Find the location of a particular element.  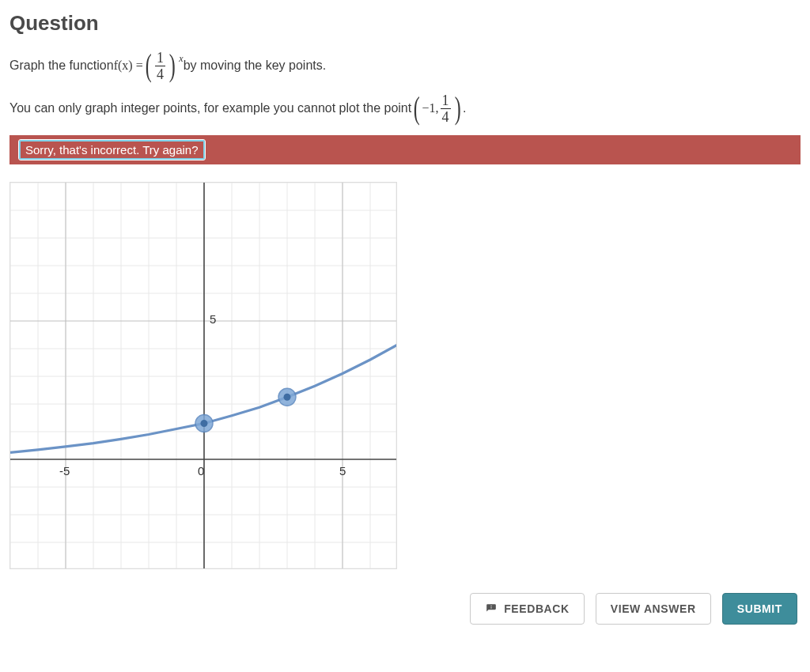

fraction-denominator: 4 is located at coordinates (160, 74).